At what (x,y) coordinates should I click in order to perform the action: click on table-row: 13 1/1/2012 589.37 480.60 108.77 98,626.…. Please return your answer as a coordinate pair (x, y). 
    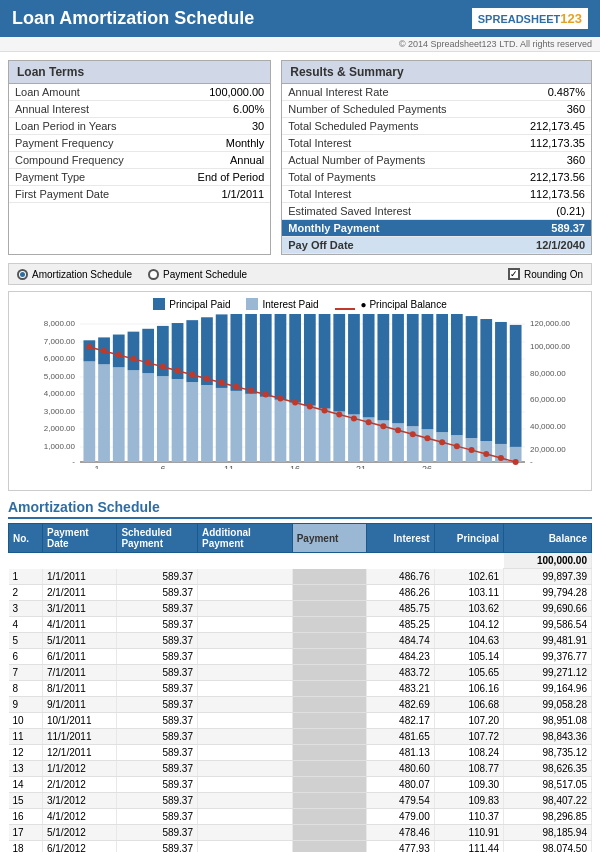
    Looking at the image, I should click on (300, 769).